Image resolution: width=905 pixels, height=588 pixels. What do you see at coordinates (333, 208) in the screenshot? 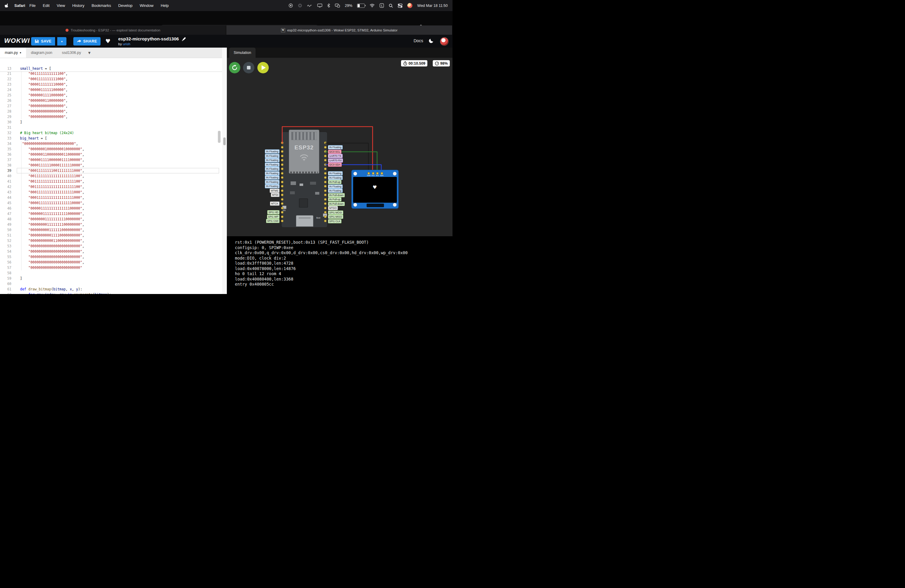
I see `pin-label-mtdo: MTDO` at bounding box center [333, 208].